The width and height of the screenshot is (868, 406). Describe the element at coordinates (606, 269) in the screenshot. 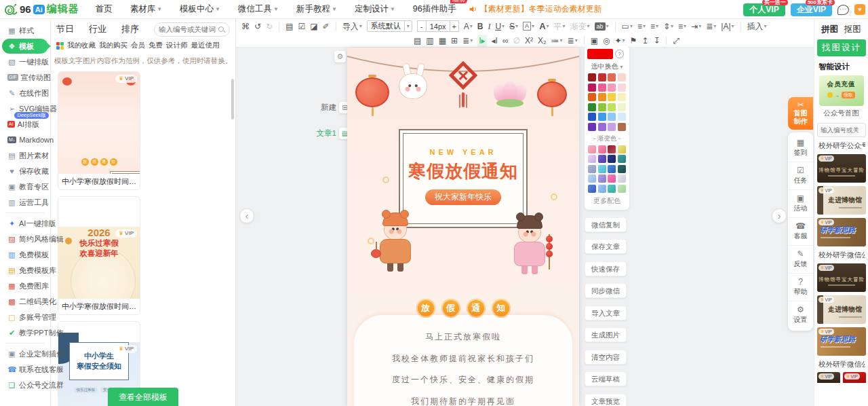

I see `action-快速保存: 快速保存` at that location.